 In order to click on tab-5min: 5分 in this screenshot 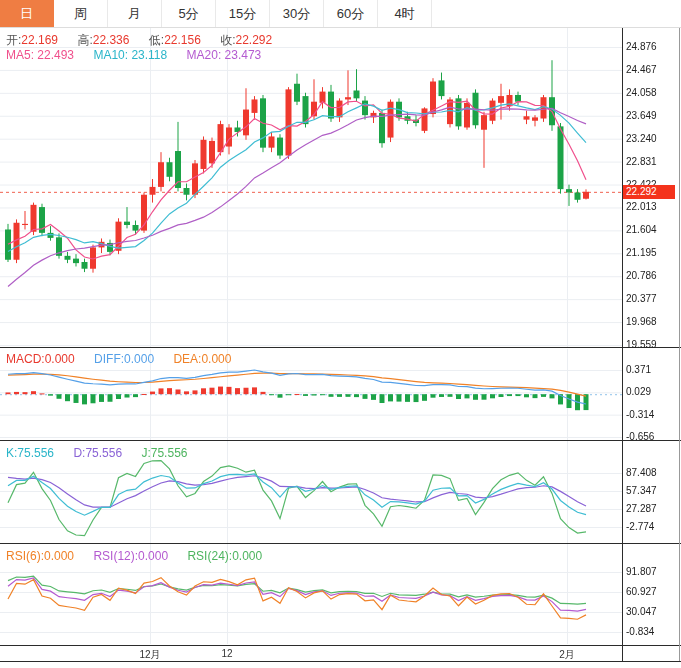, I will do `click(189, 14)`.